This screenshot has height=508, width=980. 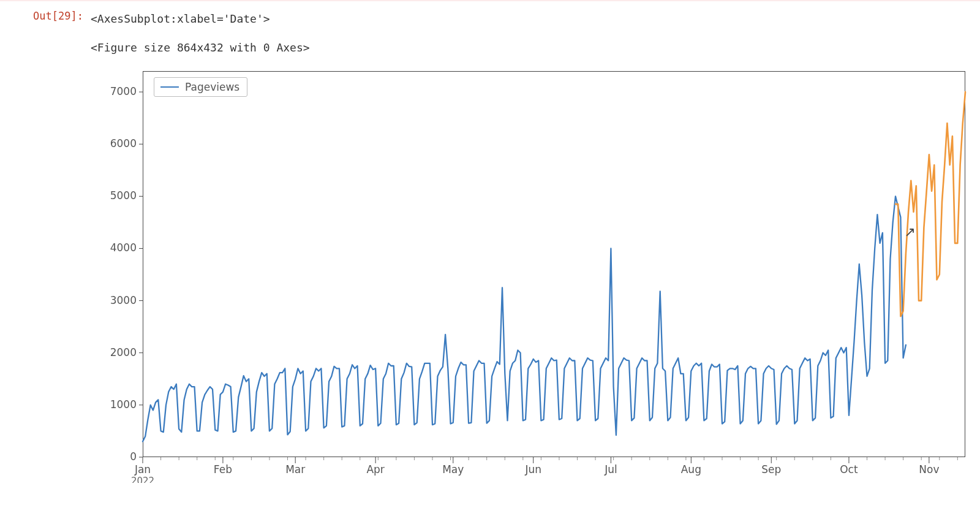 What do you see at coordinates (118, 248) in the screenshot?
I see `ytick-label: 4000` at bounding box center [118, 248].